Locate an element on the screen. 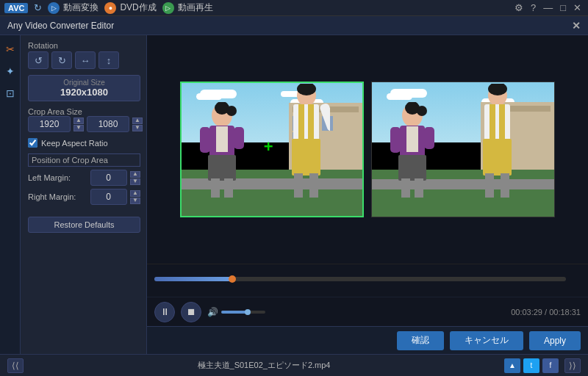 The width and height of the screenshot is (588, 376). right-margin-row: Right Margin: ▲ ▼ is located at coordinates (84, 197).